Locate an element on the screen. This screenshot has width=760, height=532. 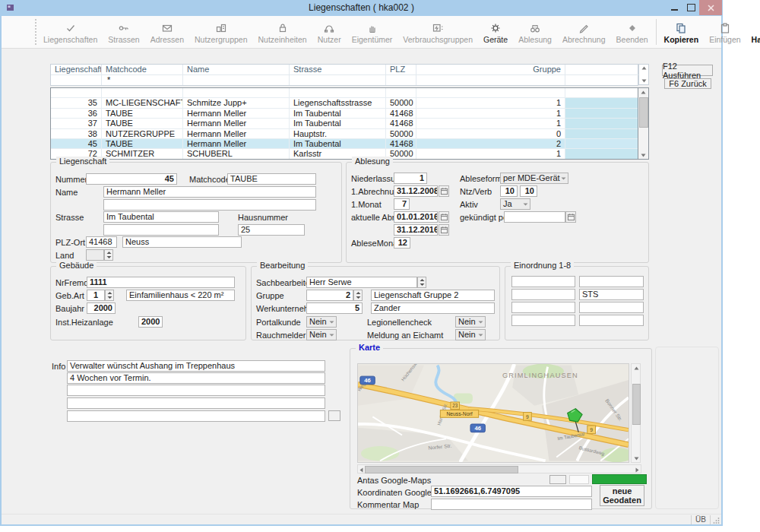
gebart-field: 1 is located at coordinates (96, 295).